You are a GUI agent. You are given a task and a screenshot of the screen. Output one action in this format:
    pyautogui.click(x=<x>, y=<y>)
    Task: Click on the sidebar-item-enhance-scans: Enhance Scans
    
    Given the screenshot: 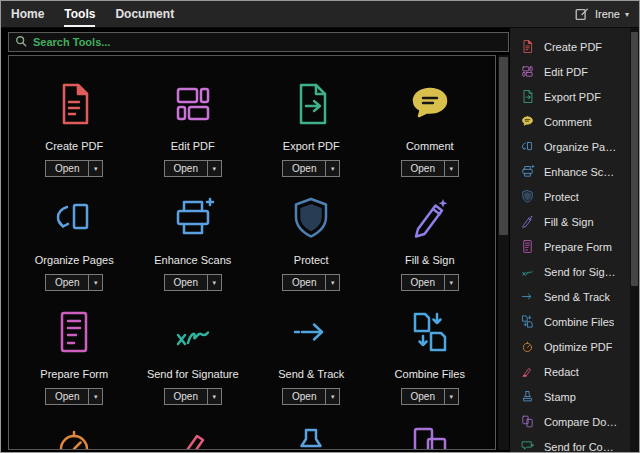 What is the action you would take?
    pyautogui.click(x=570, y=172)
    